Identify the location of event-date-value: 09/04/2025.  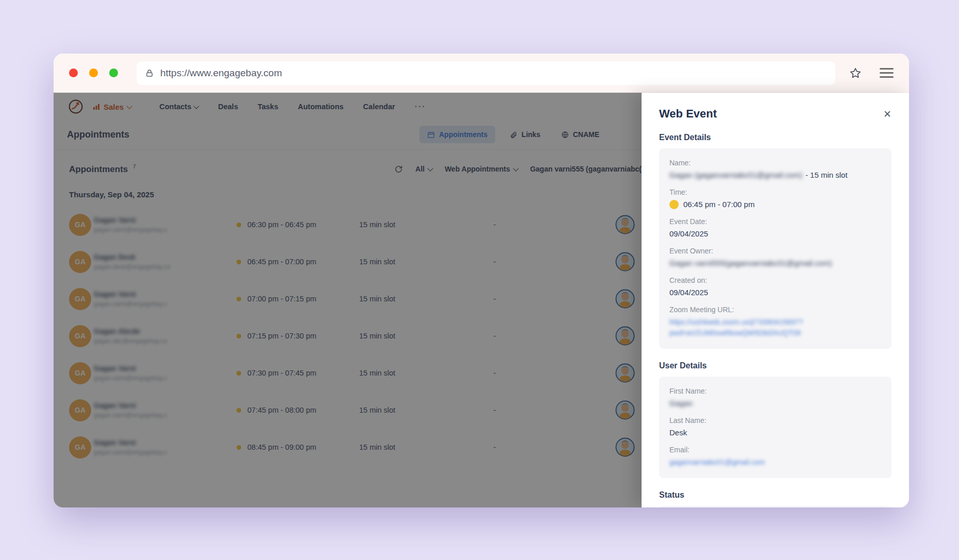
(775, 234).